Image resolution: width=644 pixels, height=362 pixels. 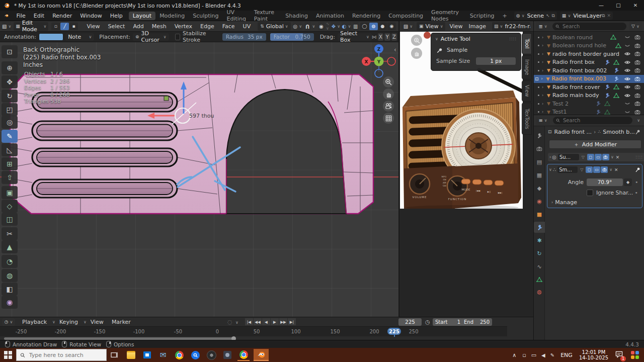 What do you see at coordinates (346, 26) in the screenshot?
I see `show-overlays-toggle: ◐∨` at bounding box center [346, 26].